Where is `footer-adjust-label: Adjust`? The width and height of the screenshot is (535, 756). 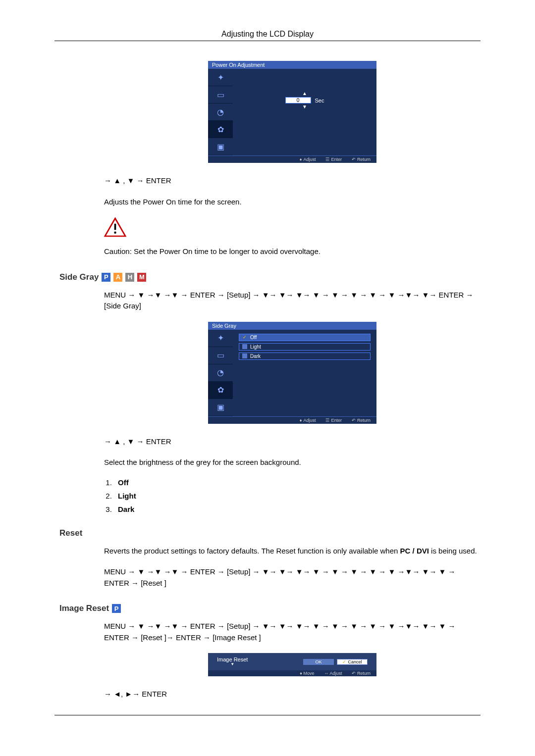
footer-adjust-label: Adjust is located at coordinates (309, 159).